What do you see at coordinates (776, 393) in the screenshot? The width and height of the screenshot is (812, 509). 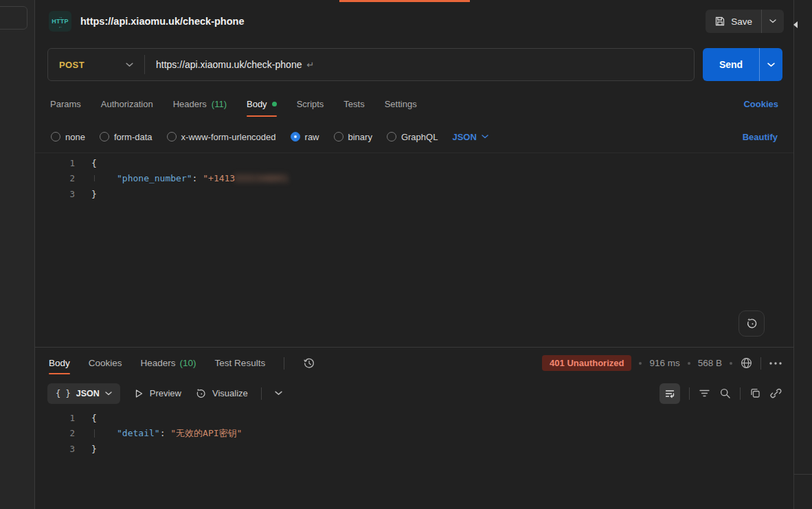 I see `link-button` at bounding box center [776, 393].